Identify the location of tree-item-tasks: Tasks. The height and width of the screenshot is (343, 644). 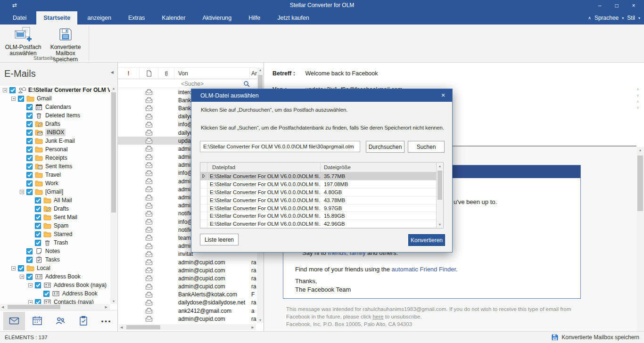
(55, 260).